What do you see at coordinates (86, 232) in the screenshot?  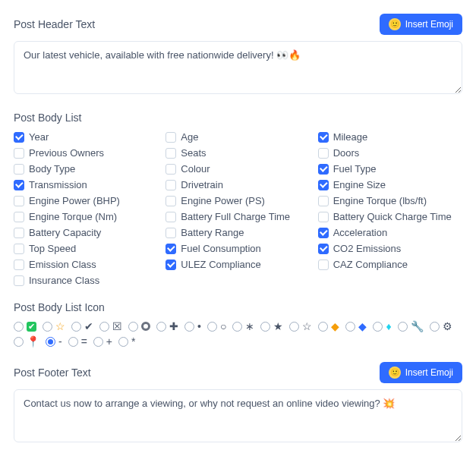 I see `check-item: Battery Capacity` at bounding box center [86, 232].